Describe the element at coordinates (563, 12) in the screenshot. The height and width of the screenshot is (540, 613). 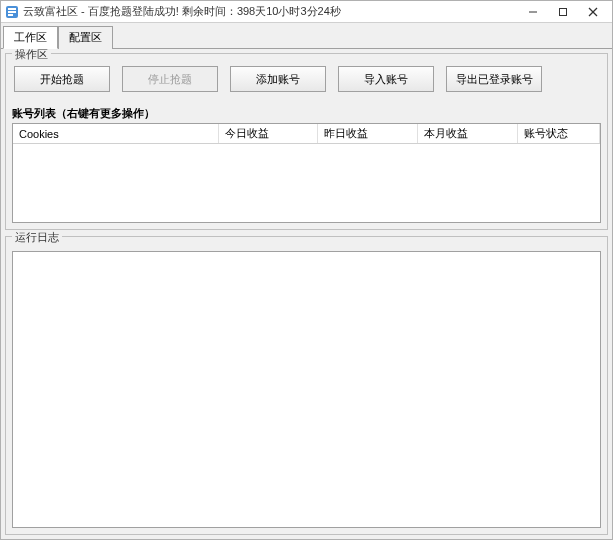
I see `window-controls` at that location.